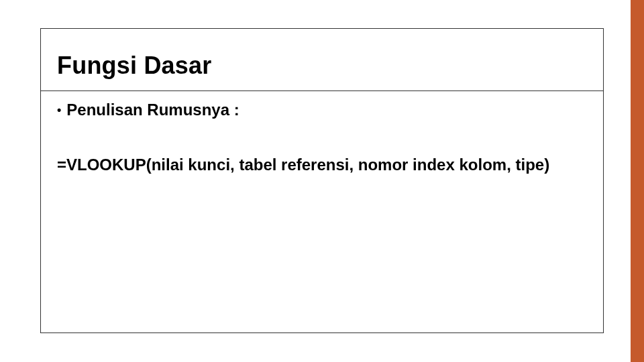  What do you see at coordinates (637, 181) in the screenshot?
I see `accent-bar` at bounding box center [637, 181].